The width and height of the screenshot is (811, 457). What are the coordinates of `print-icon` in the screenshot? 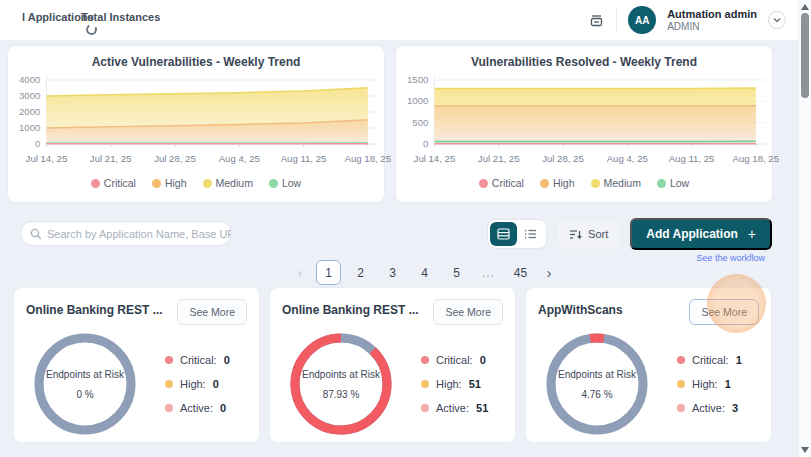 It's located at (596, 20).